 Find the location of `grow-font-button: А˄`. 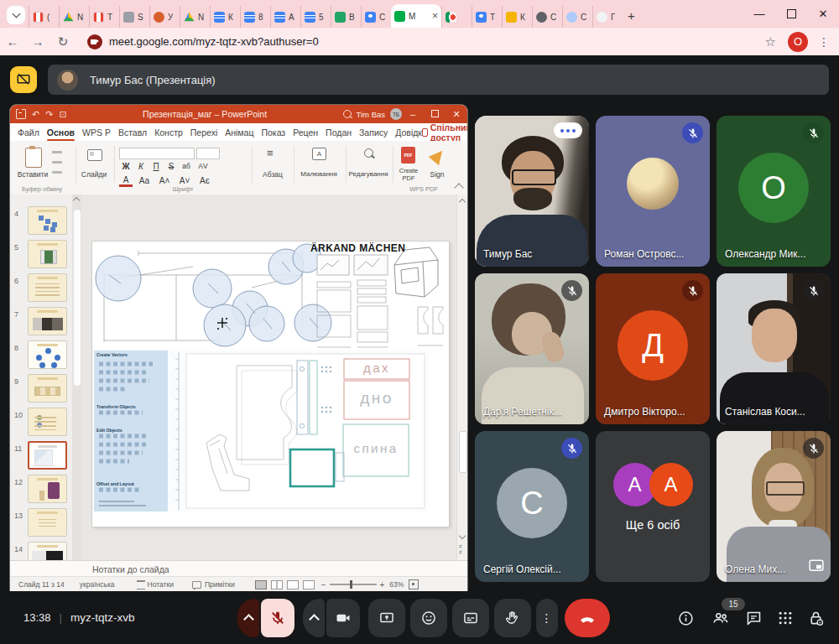

grow-font-button: А˄ is located at coordinates (164, 181).